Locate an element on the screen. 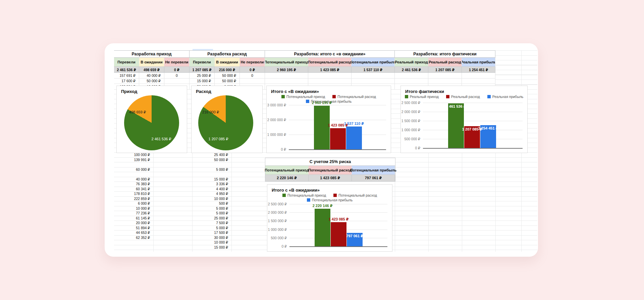 This screenshot has width=644, height=300. risk-header-cell: Потенциальная прибыль is located at coordinates (374, 170).